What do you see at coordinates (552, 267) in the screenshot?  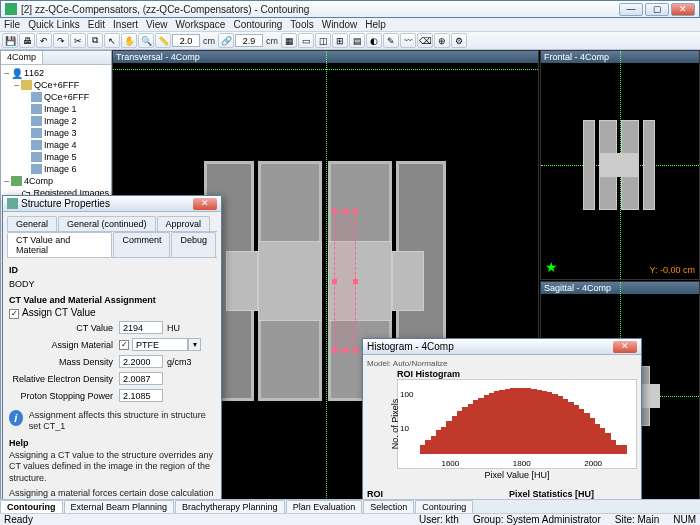 I see `orientation-figure-icon: ★` at bounding box center [552, 267].